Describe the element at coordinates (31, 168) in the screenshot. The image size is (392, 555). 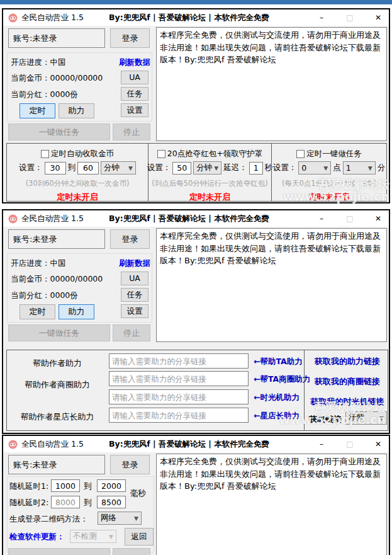
I see `set-label: 设置：` at that location.